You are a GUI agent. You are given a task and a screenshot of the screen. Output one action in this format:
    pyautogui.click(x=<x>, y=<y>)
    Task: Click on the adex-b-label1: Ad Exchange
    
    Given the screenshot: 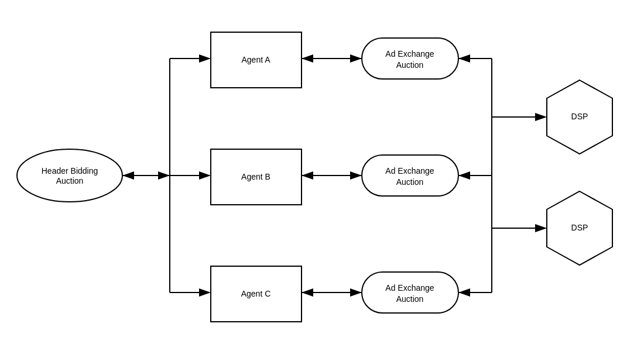 What is the action you would take?
    pyautogui.click(x=410, y=171)
    